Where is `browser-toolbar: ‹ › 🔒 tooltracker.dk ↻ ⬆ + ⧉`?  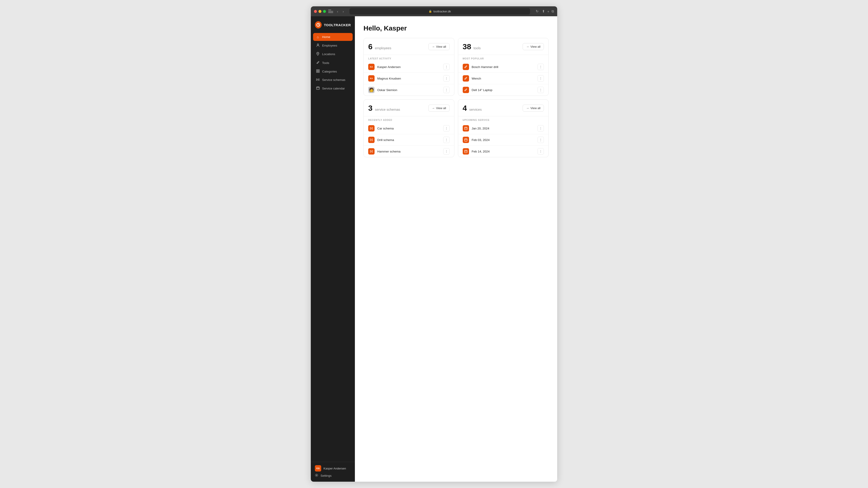
browser-toolbar: ‹ › 🔒 tooltracker.dk ↻ ⬆ + ⧉ is located at coordinates (434, 11).